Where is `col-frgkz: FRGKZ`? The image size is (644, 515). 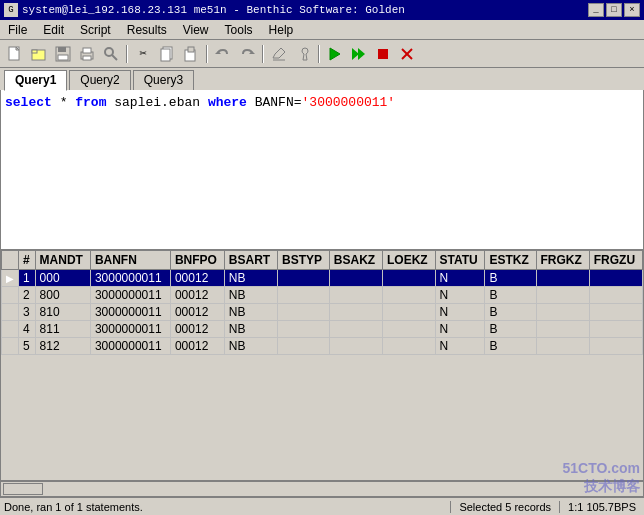
col-frgkz: FRGKZ is located at coordinates (562, 260).